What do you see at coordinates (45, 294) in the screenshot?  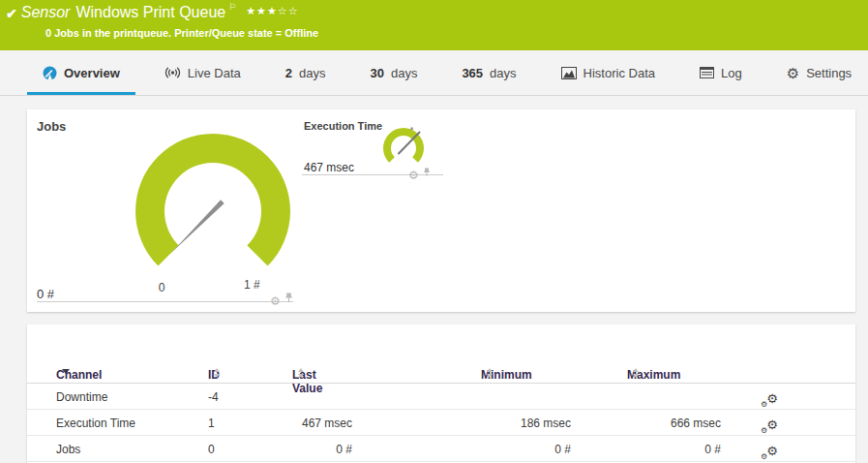 I see `jobs-current-value: 0 #` at bounding box center [45, 294].